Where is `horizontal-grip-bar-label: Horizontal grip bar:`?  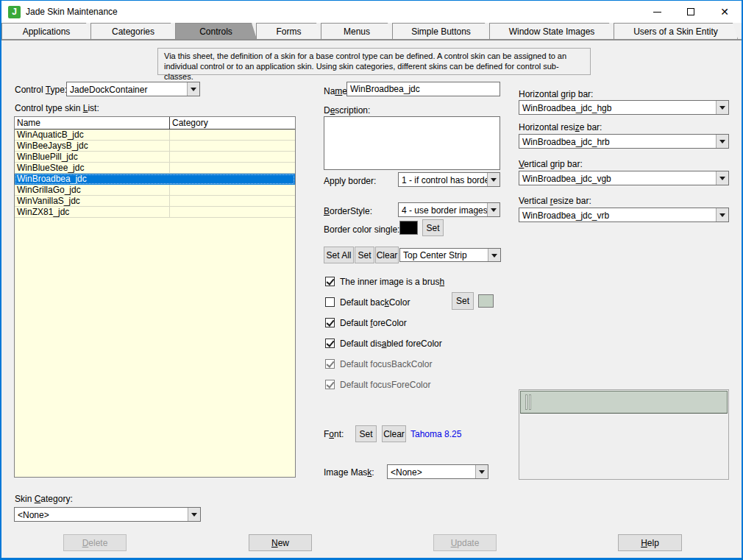
horizontal-grip-bar-label: Horizontal grip bar: is located at coordinates (556, 94).